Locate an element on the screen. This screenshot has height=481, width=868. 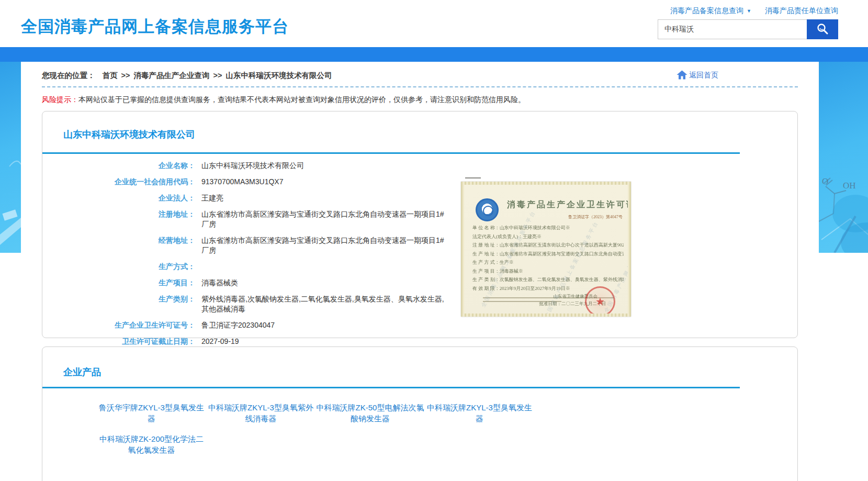
company-field-row: 企业统一社会信用代码： 91370700MA3M3U1QX7 is located at coordinates (249, 182).